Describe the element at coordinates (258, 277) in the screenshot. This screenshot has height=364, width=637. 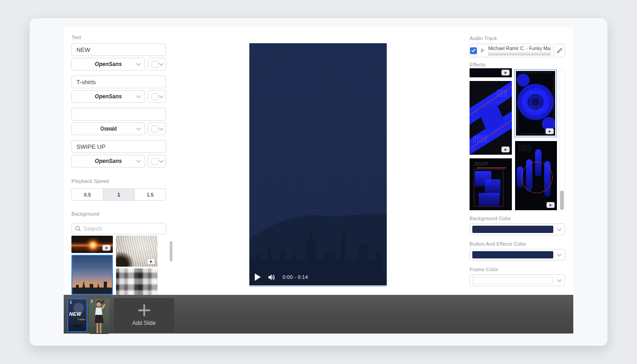
I see `play-icon` at that location.